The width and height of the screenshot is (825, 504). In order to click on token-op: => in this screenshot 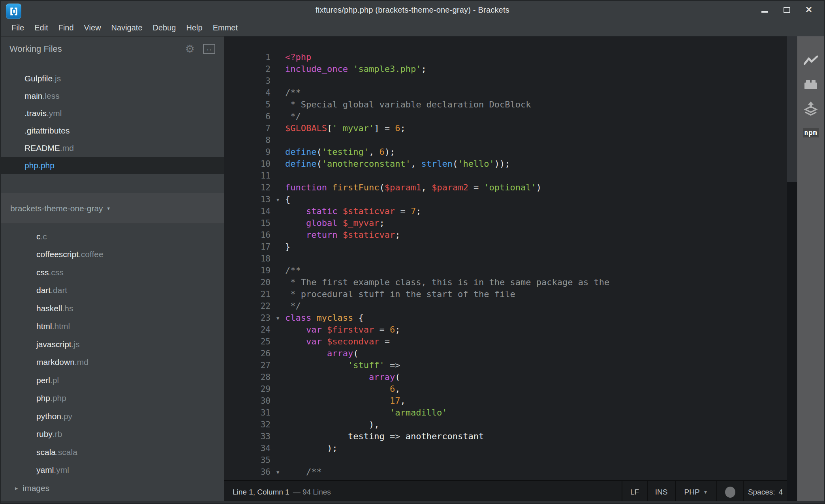, I will do `click(395, 365)`.